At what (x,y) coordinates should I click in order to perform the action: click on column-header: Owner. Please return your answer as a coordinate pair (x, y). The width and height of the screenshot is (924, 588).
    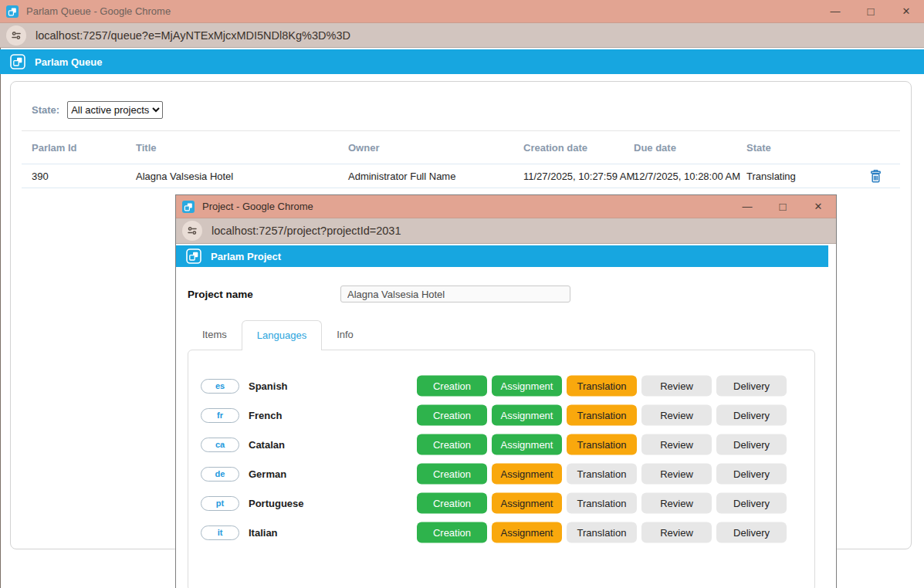
    Looking at the image, I should click on (435, 148).